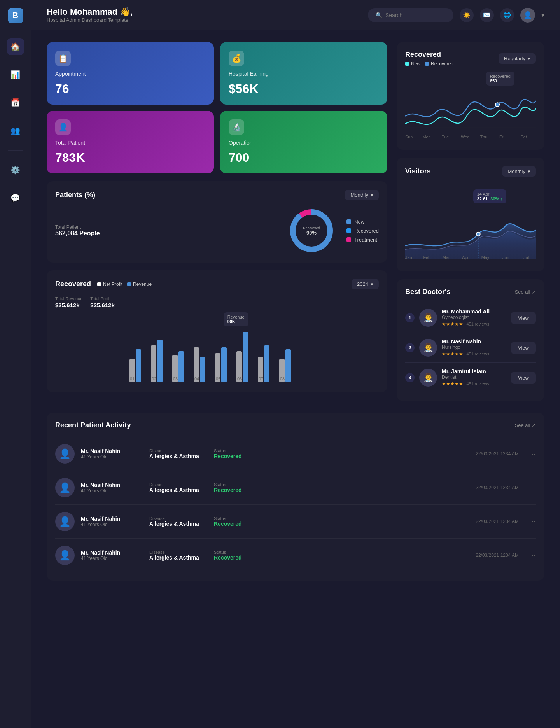 The image size is (560, 728). Describe the element at coordinates (166, 231) in the screenshot. I see `patient-info: Total Patient 562,084 People` at that location.